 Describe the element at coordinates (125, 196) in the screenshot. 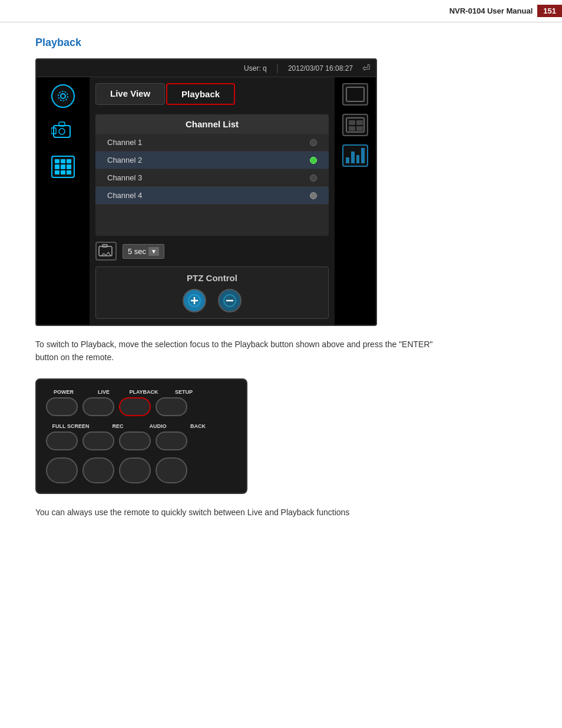

I see `channel-4-name: Channel 4` at that location.